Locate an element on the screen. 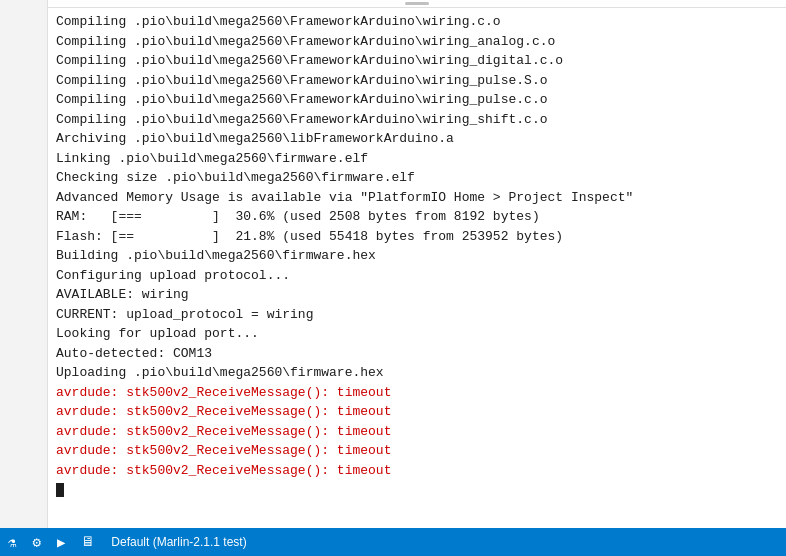 This screenshot has width=786, height=556. flask-icon: ⚗ is located at coordinates (12, 542).